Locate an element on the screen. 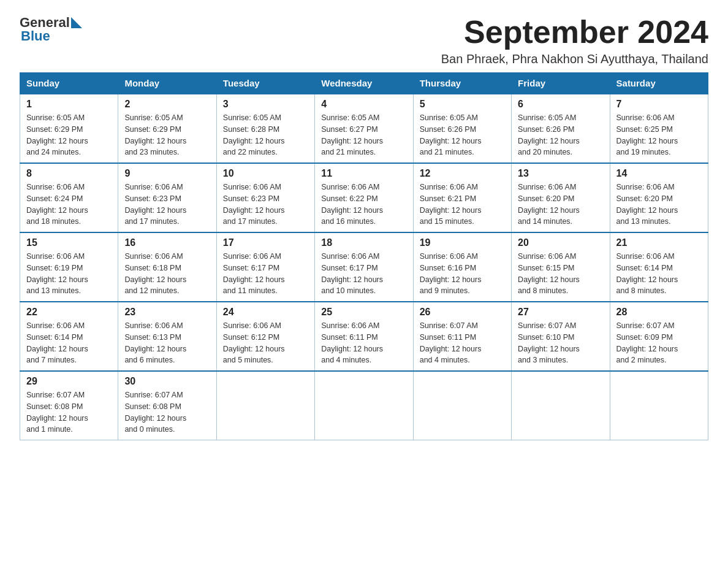  day-number: 14 is located at coordinates (659, 174).